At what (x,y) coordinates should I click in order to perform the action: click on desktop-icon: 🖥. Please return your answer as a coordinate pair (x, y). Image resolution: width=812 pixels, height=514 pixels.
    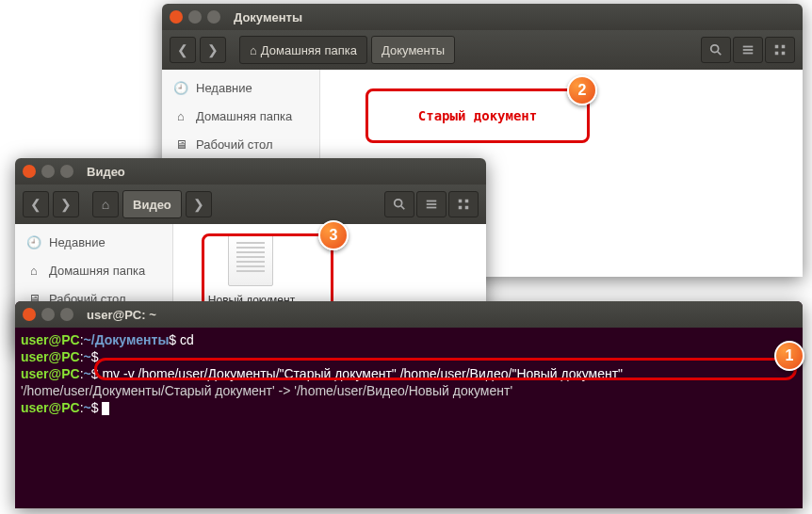
    Looking at the image, I should click on (181, 144).